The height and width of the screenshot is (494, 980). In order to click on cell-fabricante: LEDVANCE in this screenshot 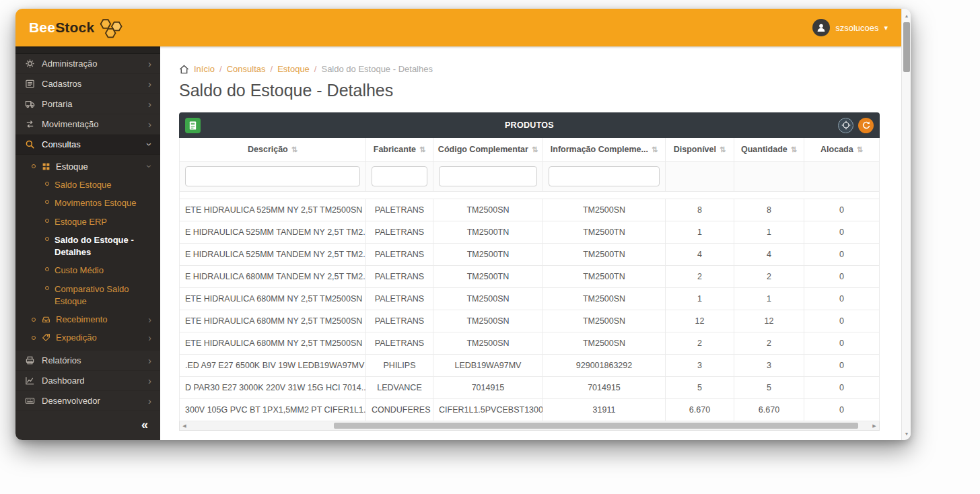, I will do `click(400, 388)`.